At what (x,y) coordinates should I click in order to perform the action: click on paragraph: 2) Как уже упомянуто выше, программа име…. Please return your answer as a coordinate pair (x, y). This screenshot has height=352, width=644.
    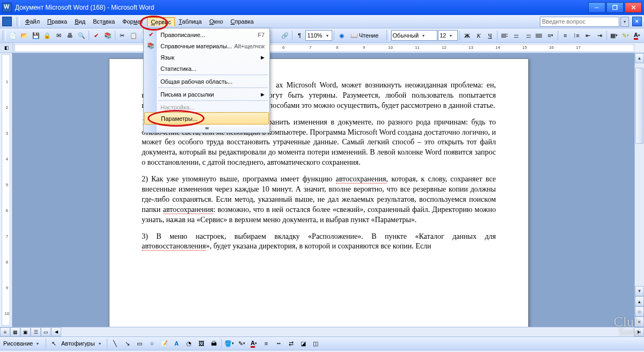
    Looking at the image, I should click on (319, 200).